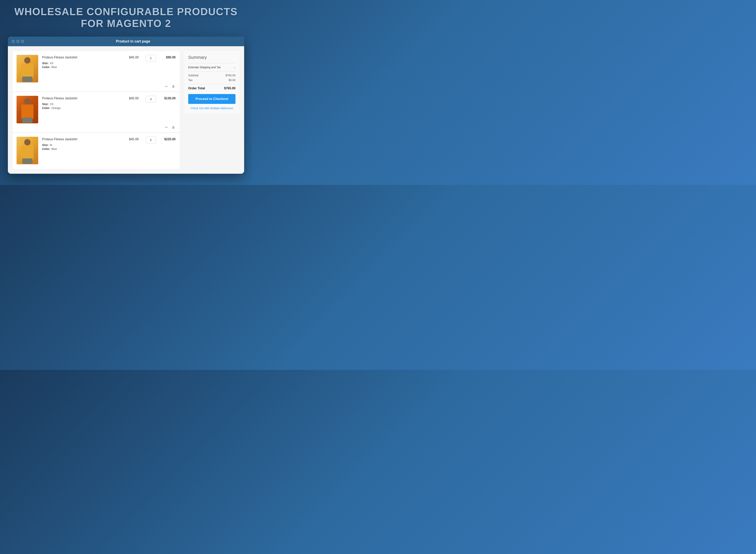 The image size is (756, 554). I want to click on edit-icon-1: ✏, so click(166, 87).